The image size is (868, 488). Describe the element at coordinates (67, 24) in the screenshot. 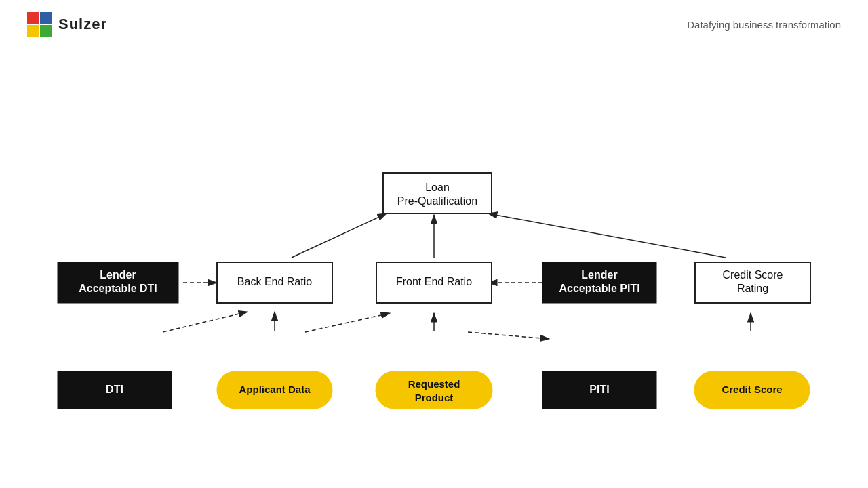

I see `logo-area: Sulzer` at that location.